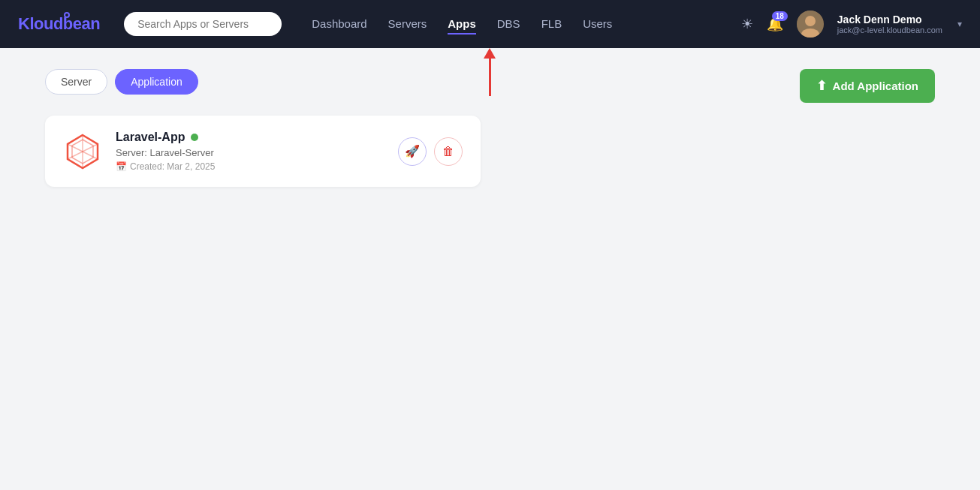 This screenshot has width=980, height=490. What do you see at coordinates (83, 152) in the screenshot?
I see `app-logo` at bounding box center [83, 152].